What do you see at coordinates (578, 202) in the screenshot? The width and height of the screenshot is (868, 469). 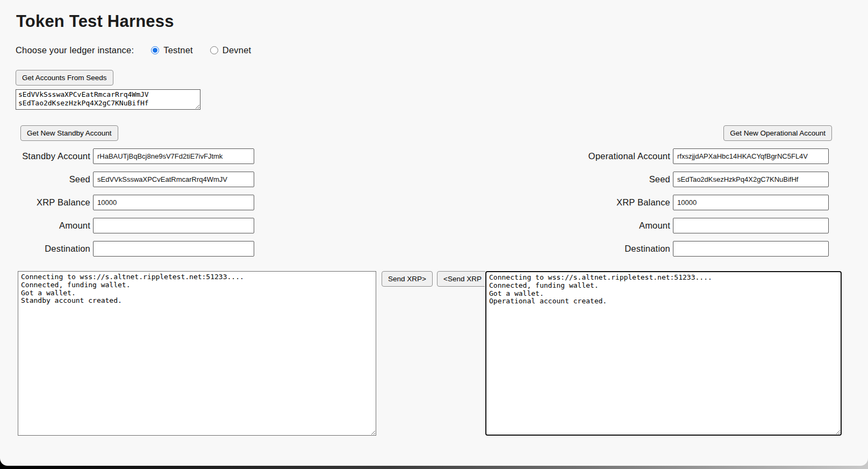 I see `operational-balance-label: XRP Balance` at bounding box center [578, 202].